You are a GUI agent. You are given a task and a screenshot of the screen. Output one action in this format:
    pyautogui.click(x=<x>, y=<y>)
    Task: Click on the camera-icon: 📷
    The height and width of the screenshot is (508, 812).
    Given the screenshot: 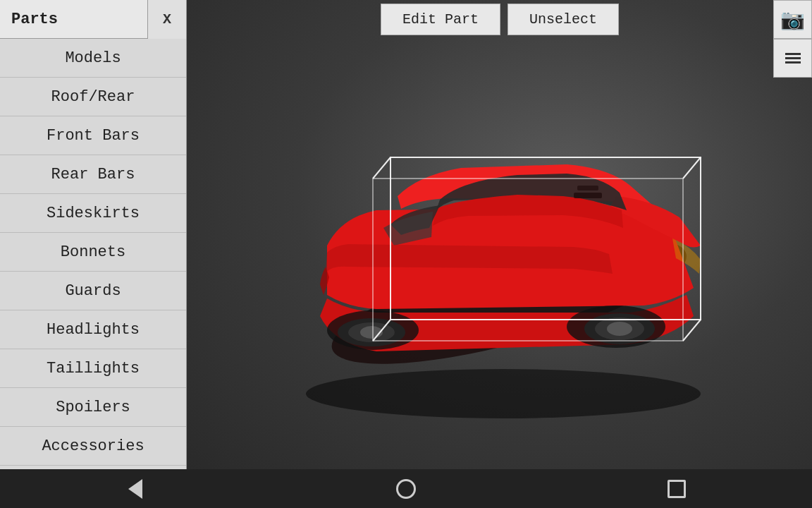 What is the action you would take?
    pyautogui.click(x=792, y=20)
    